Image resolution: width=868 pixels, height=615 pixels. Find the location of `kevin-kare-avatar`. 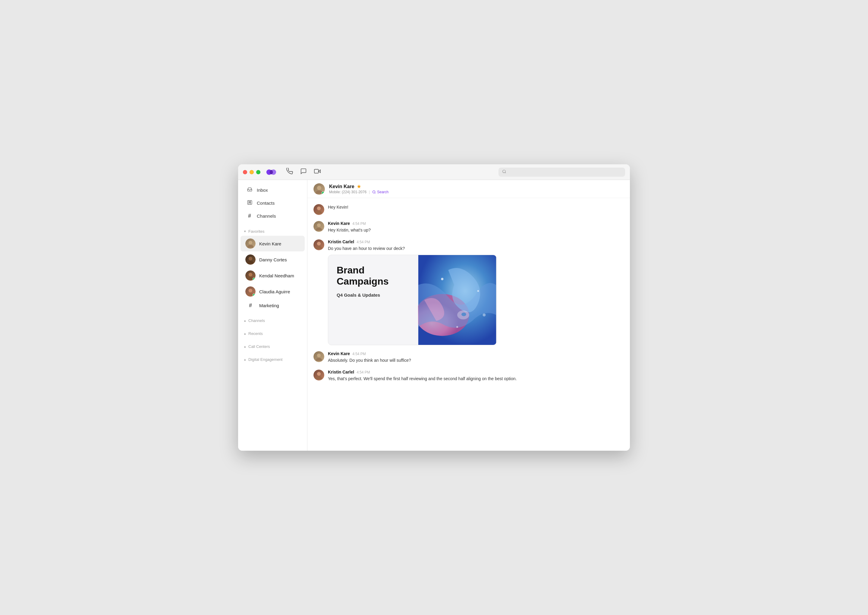

kevin-kare-avatar is located at coordinates (251, 244).